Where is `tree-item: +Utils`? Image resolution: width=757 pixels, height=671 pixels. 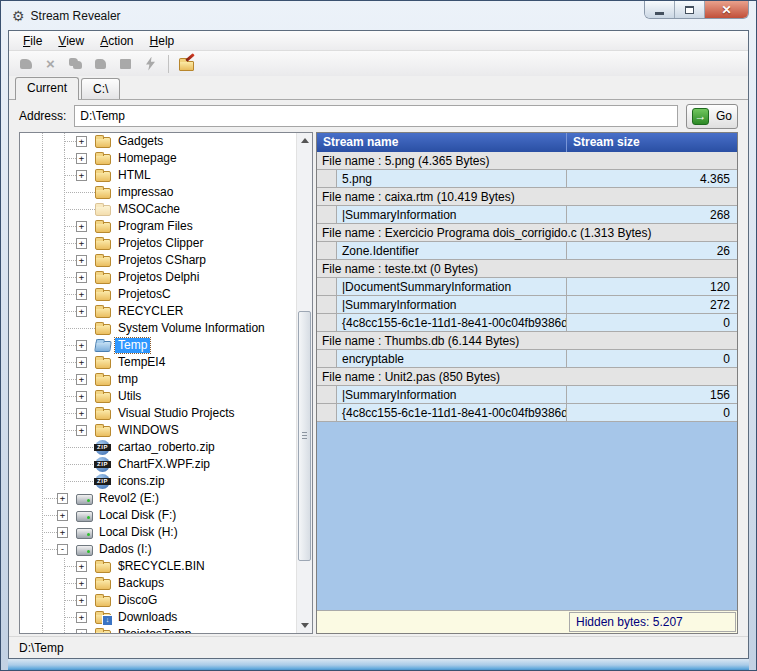 tree-item: +Utils is located at coordinates (158, 396).